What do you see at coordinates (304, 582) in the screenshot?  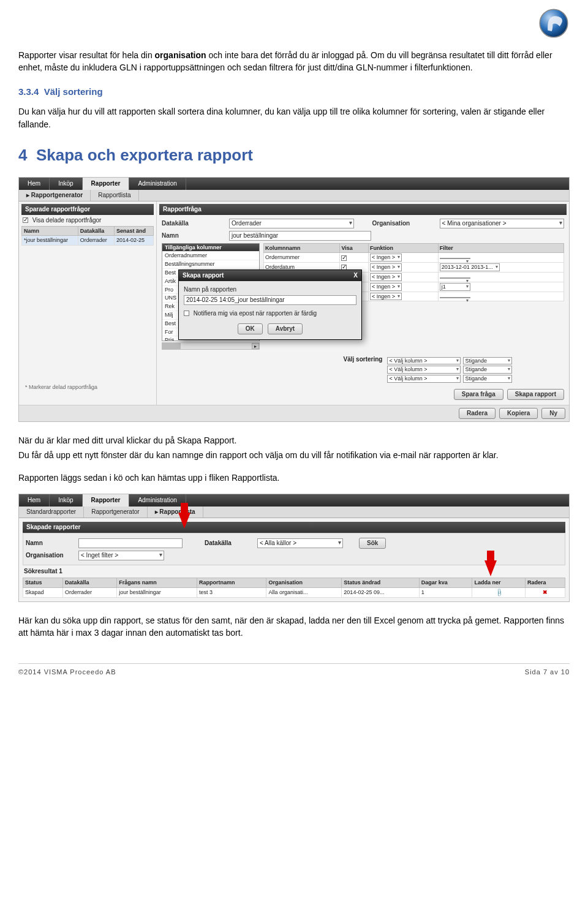 I see `col-organisation: Organisation` at bounding box center [304, 582].